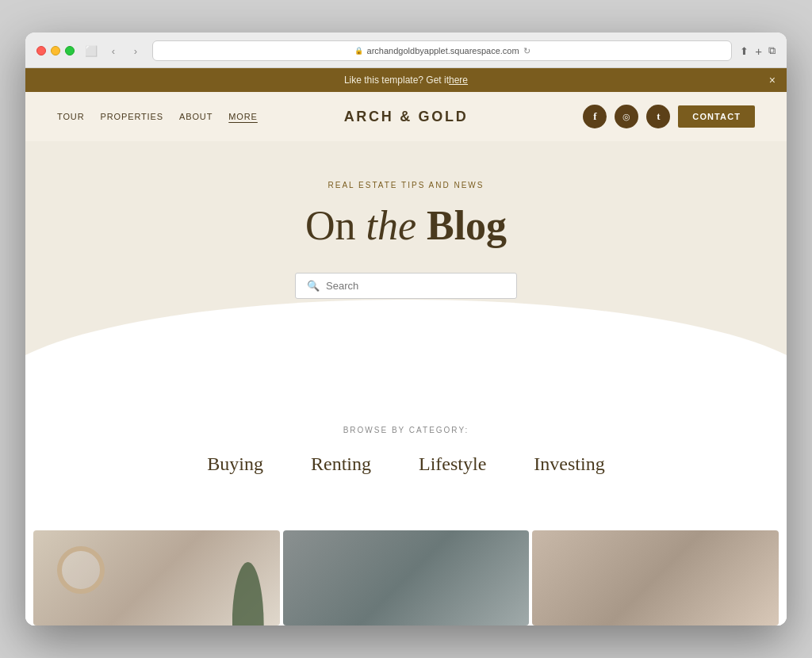 The image size is (812, 658). Describe the element at coordinates (406, 80) in the screenshot. I see `announcement-bar: Like this template? Get it here ×` at that location.